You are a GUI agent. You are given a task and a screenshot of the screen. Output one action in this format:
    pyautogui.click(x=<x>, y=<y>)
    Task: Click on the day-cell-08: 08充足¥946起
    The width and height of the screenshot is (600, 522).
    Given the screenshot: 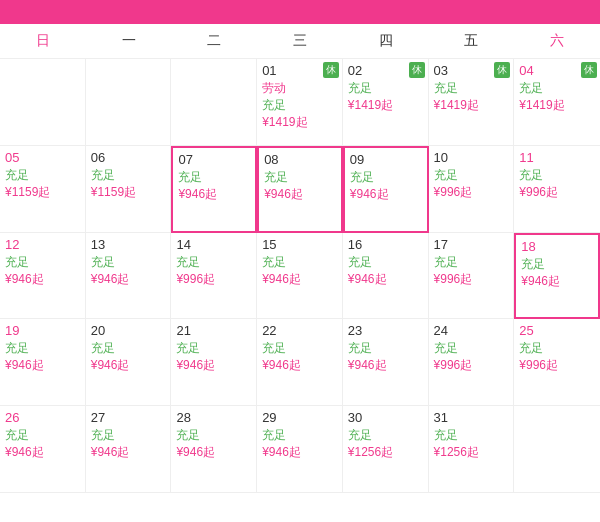 What is the action you would take?
    pyautogui.click(x=300, y=190)
    